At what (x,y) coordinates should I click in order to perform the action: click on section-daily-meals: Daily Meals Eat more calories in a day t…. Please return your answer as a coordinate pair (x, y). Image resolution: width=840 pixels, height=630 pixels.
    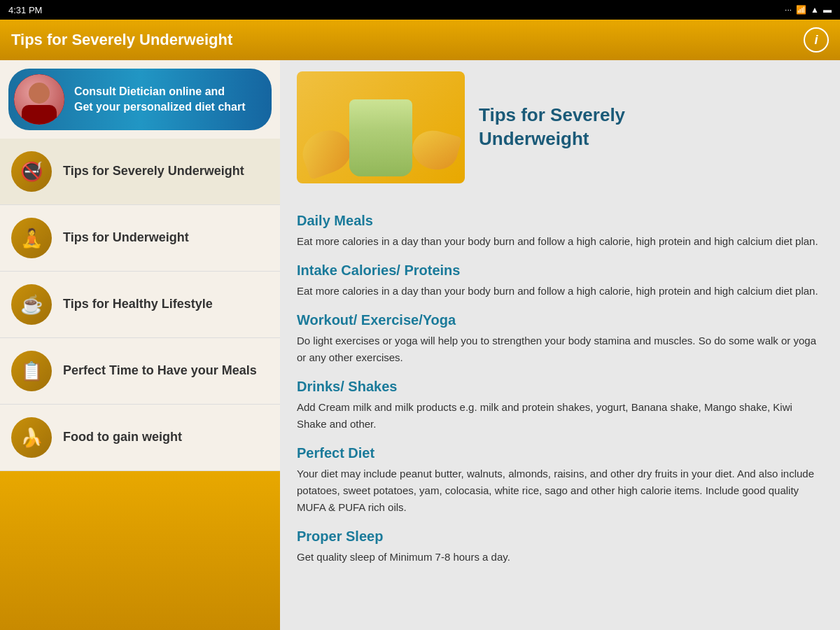
    Looking at the image, I should click on (560, 231).